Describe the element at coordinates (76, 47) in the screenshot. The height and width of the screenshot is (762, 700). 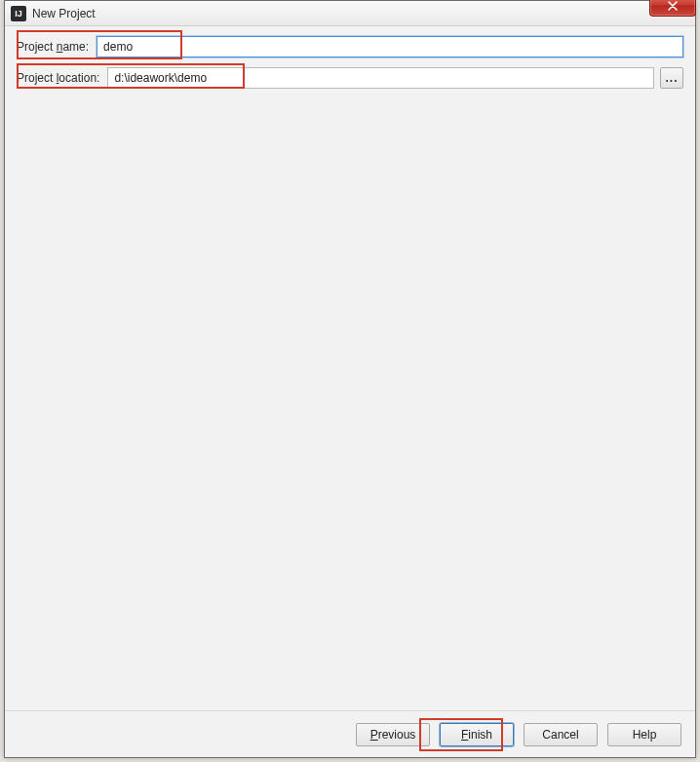
I see `label-text: ame:` at that location.